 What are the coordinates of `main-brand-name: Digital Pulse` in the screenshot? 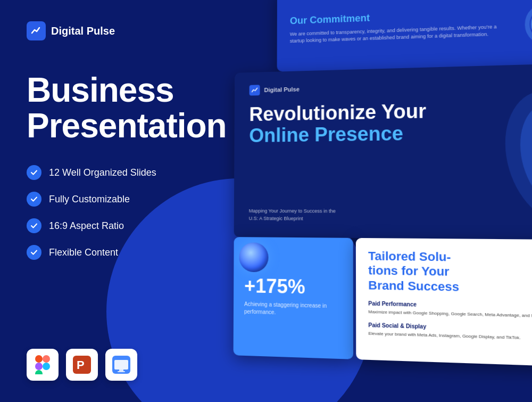 It's located at (281, 89).